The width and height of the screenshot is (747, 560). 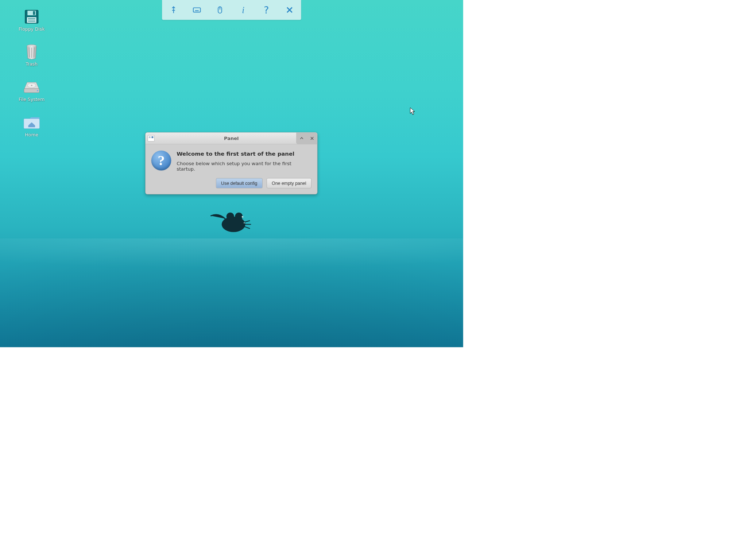 I want to click on info-icon: i, so click(x=243, y=10).